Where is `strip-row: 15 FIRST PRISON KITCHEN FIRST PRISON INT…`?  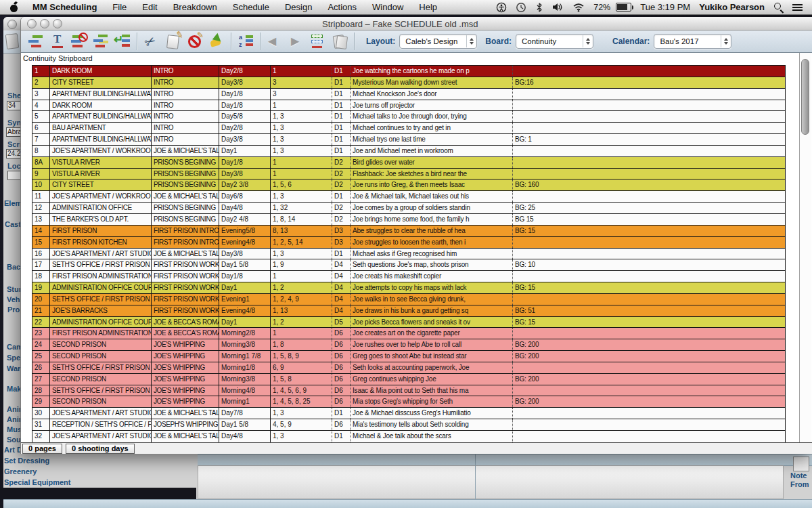
strip-row: 15 FIRST PRISON KITCHEN FIRST PRISON INT… is located at coordinates (409, 242).